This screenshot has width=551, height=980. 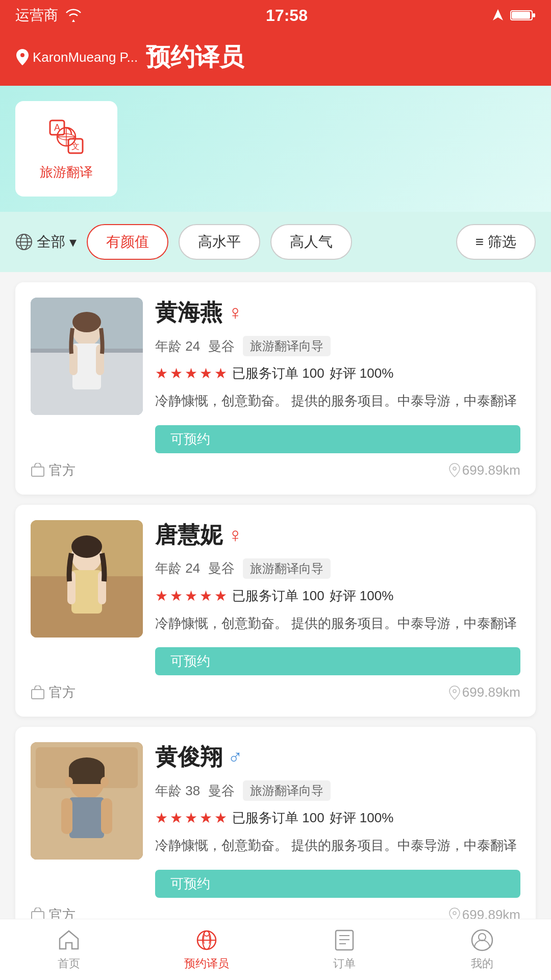 I want to click on dropdown-icon: ▾, so click(x=73, y=242).